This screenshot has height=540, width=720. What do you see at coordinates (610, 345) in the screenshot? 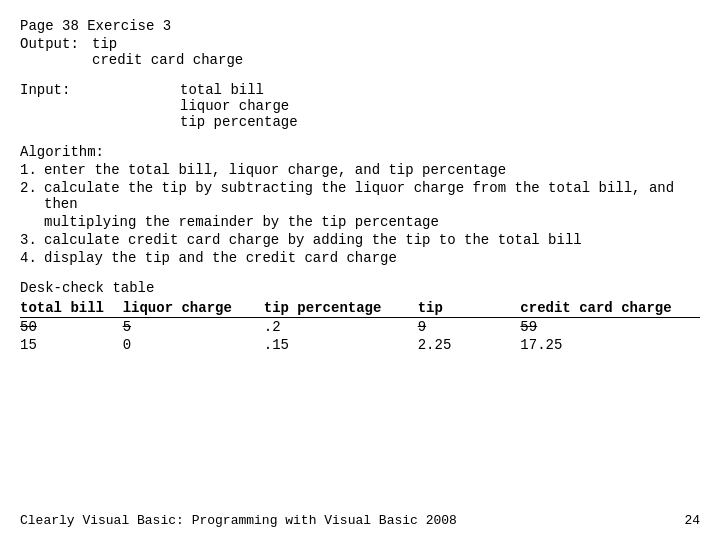
I see `row2-cc: 17.25` at bounding box center [610, 345].